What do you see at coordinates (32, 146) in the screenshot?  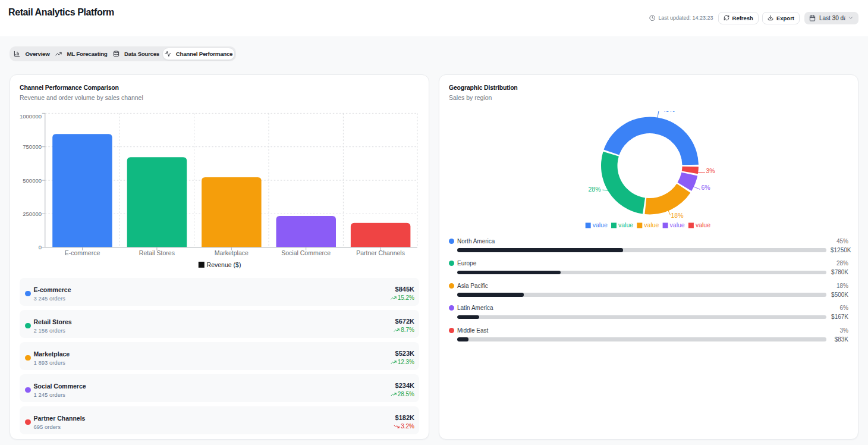 I see `svg-text: 750000` at bounding box center [32, 146].